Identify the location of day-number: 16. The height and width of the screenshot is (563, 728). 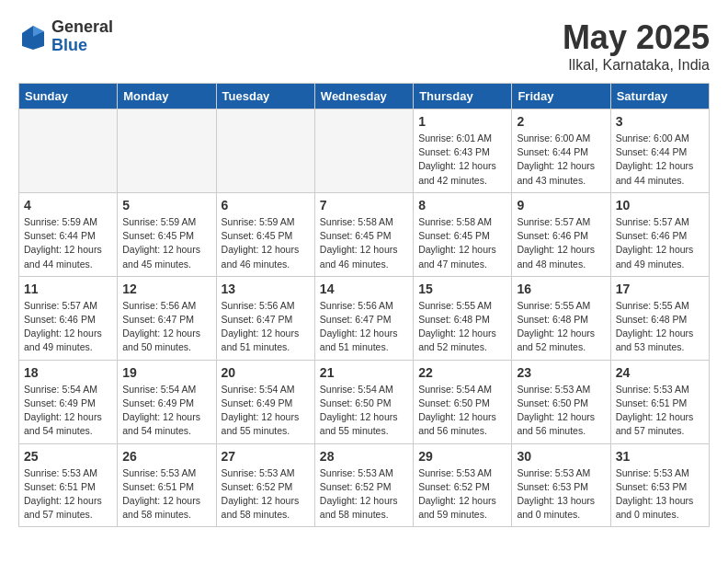
(561, 289).